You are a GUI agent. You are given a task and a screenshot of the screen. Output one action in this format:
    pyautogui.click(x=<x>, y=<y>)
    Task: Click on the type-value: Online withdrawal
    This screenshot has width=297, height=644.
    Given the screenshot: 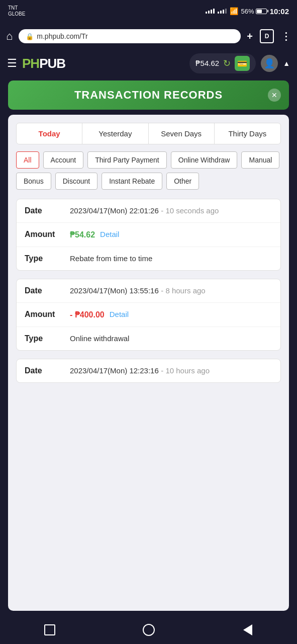 What is the action you would take?
    pyautogui.click(x=171, y=338)
    